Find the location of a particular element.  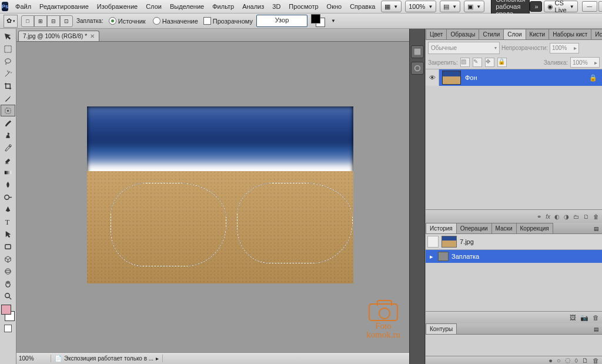

shape-tool is located at coordinates (8, 246).